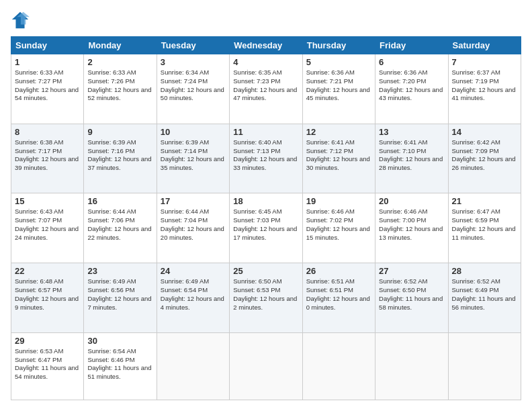 This screenshot has width=532, height=411. I want to click on calendar-cell: 18 Sunrise: 6:45 AMSunset: 7:03 PMDaylig…, so click(266, 228).